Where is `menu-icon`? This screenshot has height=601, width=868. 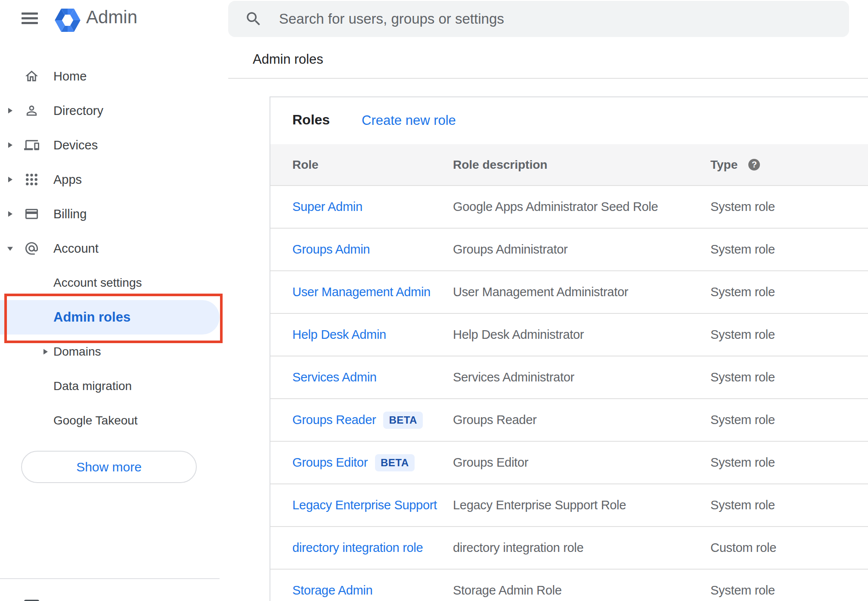 menu-icon is located at coordinates (30, 18).